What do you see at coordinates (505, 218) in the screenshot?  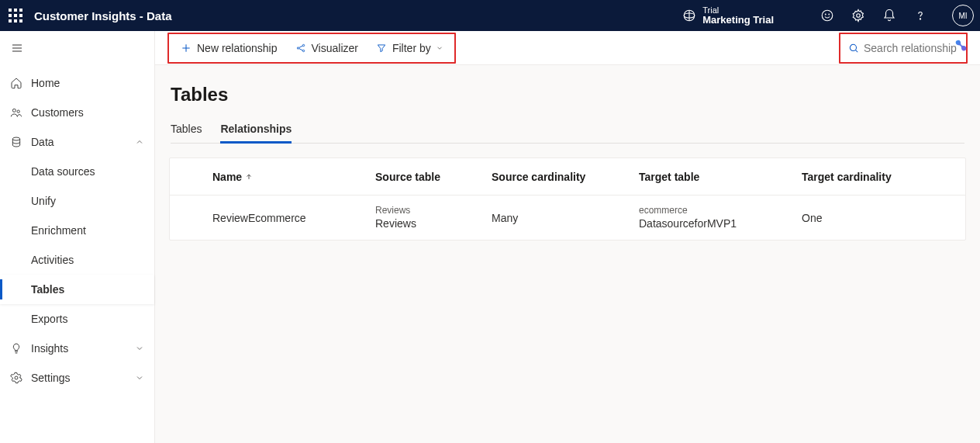 I see `cell-src-card: Many` at bounding box center [505, 218].